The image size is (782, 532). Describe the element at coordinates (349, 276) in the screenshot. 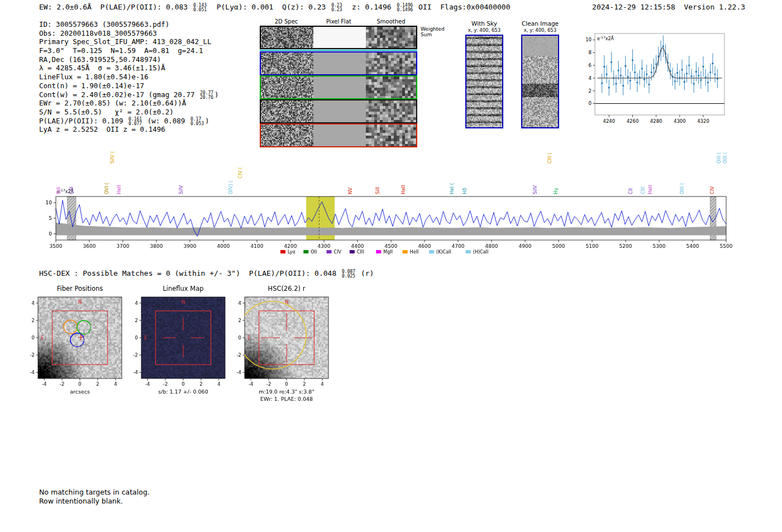

I see `hsc-plae-lo: 0.025` at that location.